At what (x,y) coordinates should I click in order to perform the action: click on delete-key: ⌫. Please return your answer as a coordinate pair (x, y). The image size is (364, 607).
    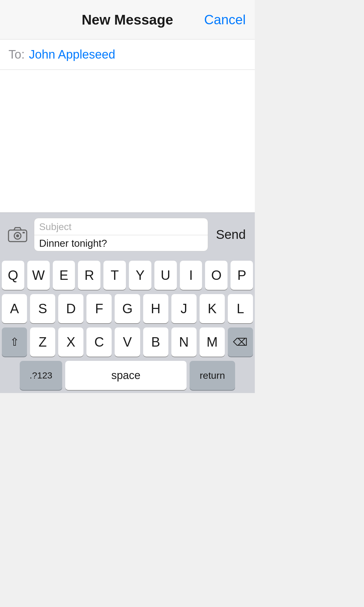
    Looking at the image, I should click on (240, 342).